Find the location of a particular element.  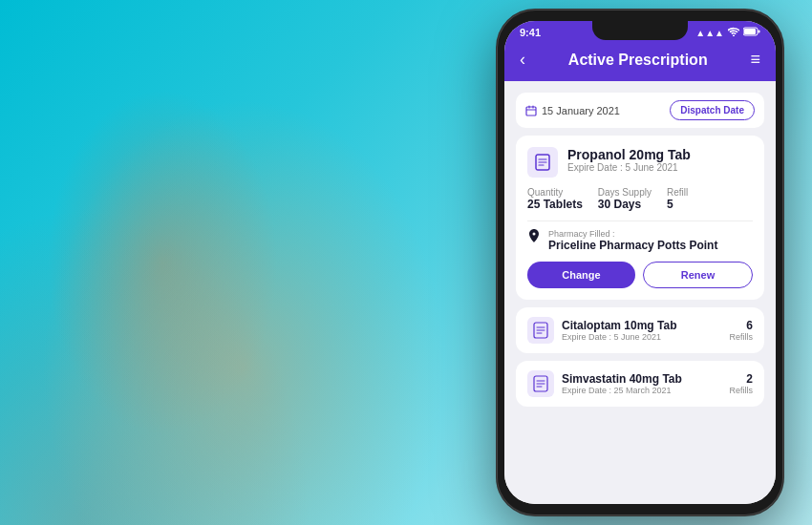

other-med-expire-0: Expire Date : 5 June 2021 is located at coordinates (619, 337).